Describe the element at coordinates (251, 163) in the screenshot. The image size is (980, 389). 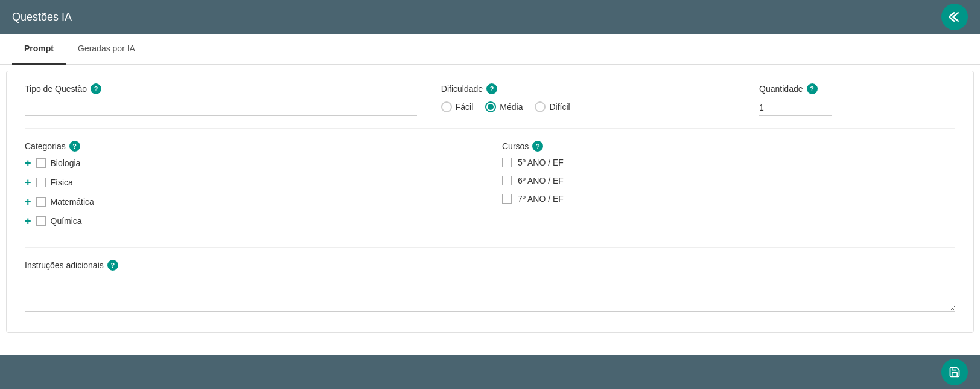
I see `list-item: + Biologia` at that location.